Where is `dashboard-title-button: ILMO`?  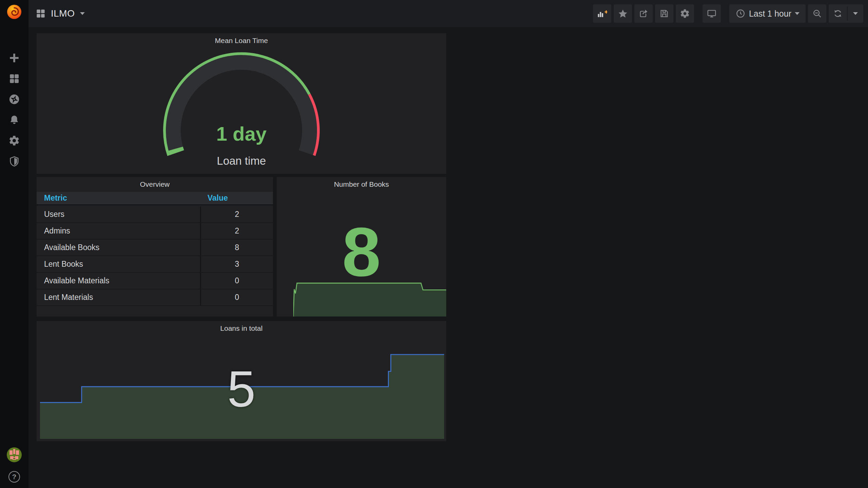 dashboard-title-button: ILMO is located at coordinates (60, 14).